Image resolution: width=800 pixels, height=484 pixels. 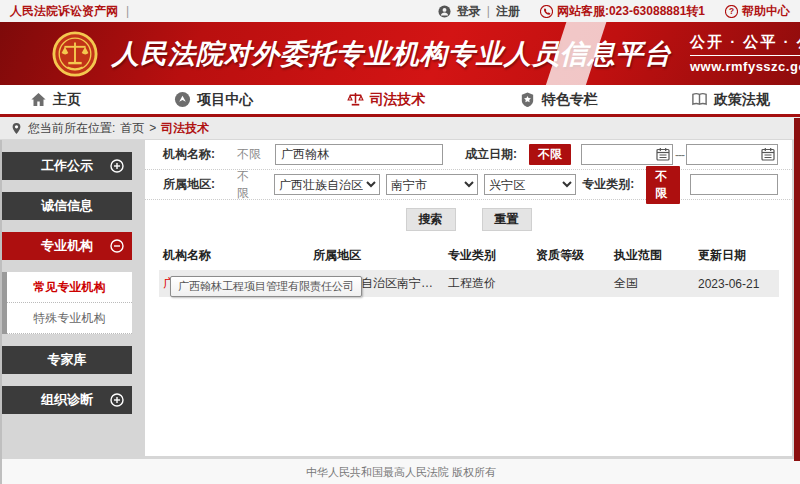 I want to click on breadcrumb-home: 首页, so click(x=132, y=128).